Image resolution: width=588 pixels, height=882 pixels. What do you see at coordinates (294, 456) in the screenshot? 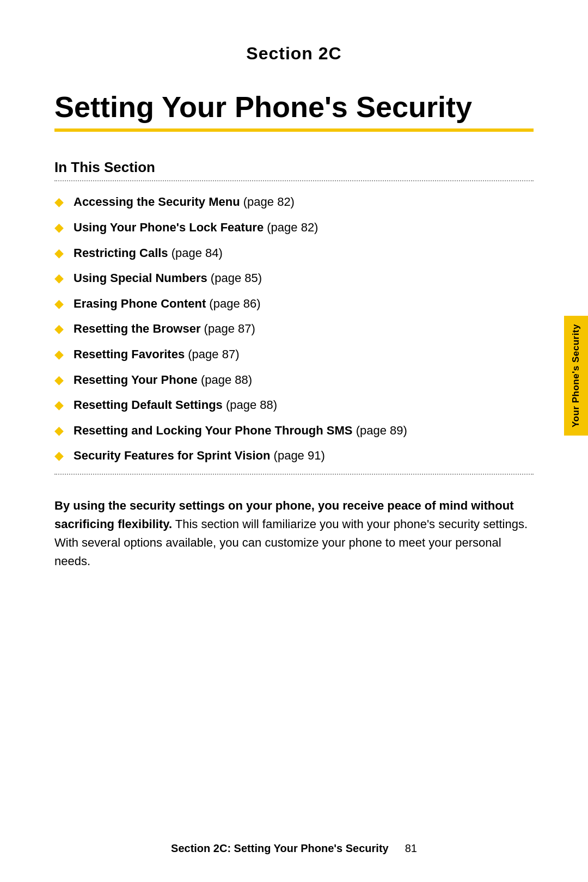
I see `toc-item: ◆Security Features for Sprint Vision (pa…` at bounding box center [294, 456].